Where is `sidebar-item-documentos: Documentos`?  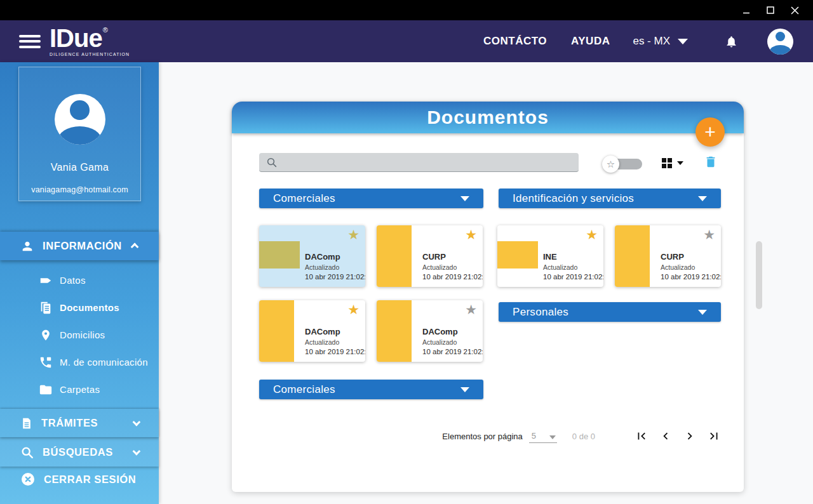 sidebar-item-documentos: Documentos is located at coordinates (79, 307).